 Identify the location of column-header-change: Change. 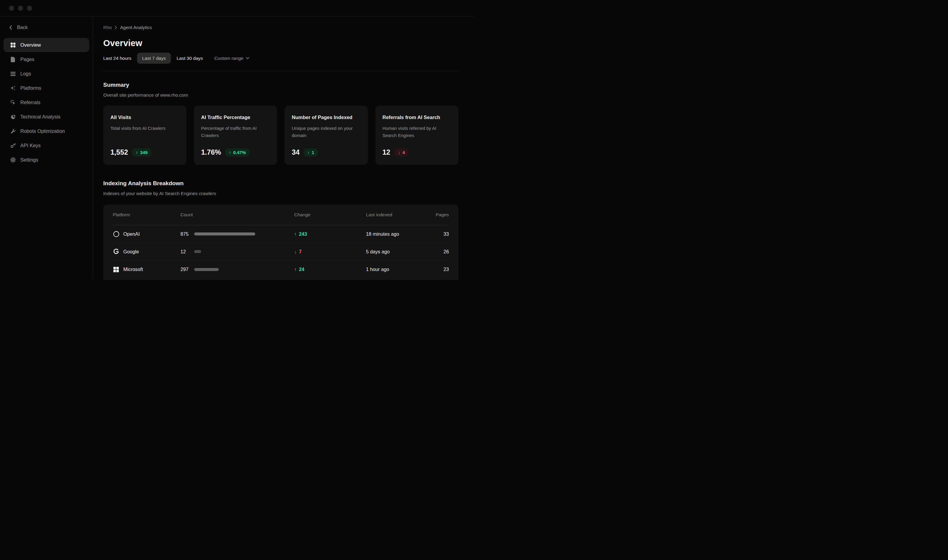
(330, 215).